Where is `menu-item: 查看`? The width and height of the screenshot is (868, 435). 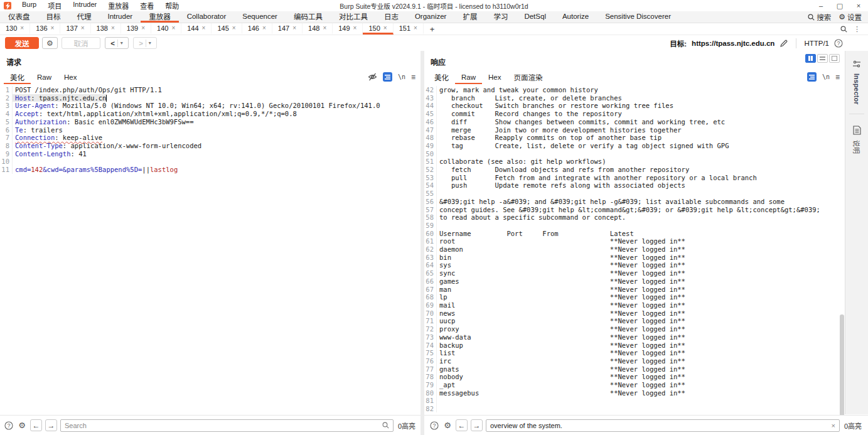
menu-item: 查看 is located at coordinates (147, 6).